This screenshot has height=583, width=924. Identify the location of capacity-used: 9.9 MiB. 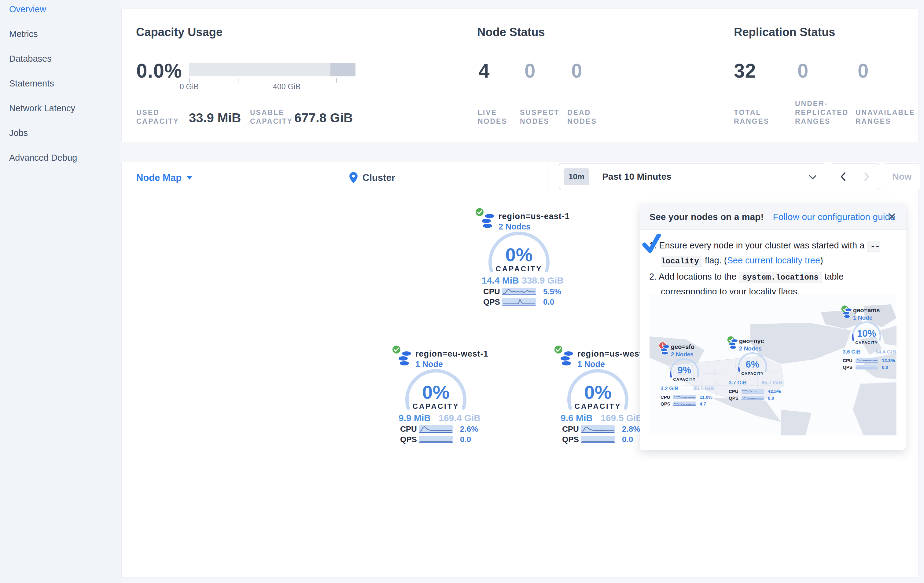
(414, 418).